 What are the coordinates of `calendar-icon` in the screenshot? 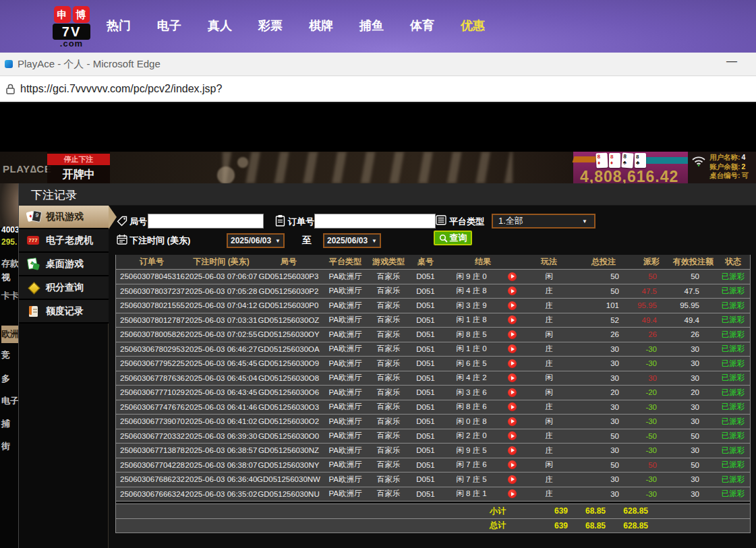 It's located at (122, 239).